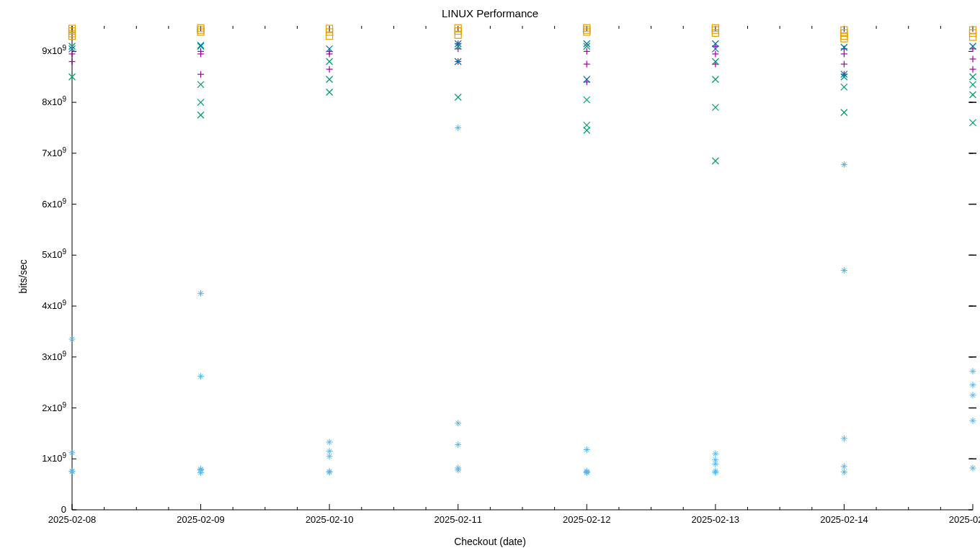  Describe the element at coordinates (54, 102) in the screenshot. I see `svg-text: 8x109` at that location.